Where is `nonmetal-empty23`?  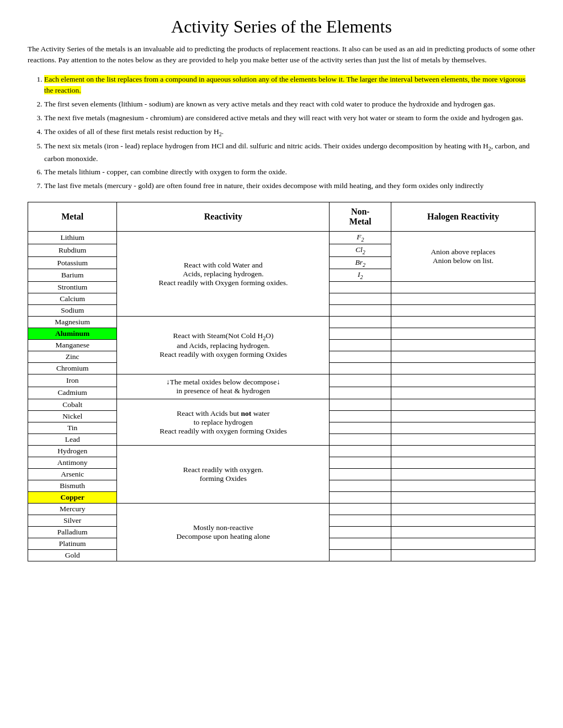
nonmetal-empty23 is located at coordinates (360, 544).